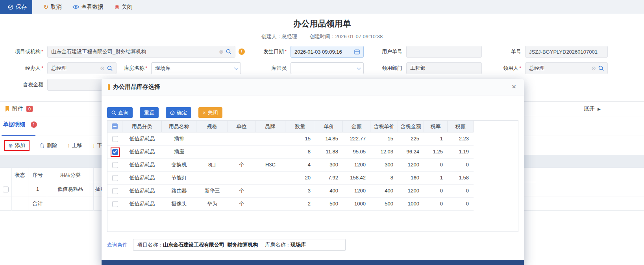 Image resolution: width=644 pixels, height=265 pixels. What do you see at coordinates (18, 109) in the screenshot?
I see `attachment-label: 附件` at bounding box center [18, 109].